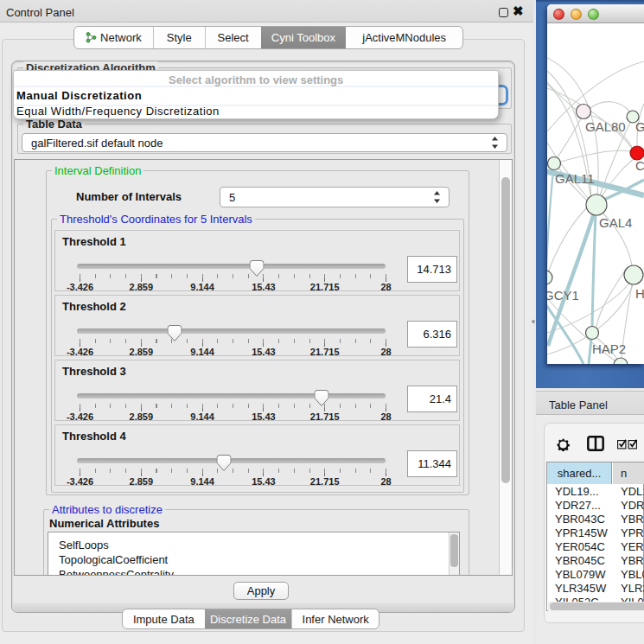 The width and height of the screenshot is (644, 644). What do you see at coordinates (609, 349) in the screenshot?
I see `svg-text: HAP2` at bounding box center [609, 349].